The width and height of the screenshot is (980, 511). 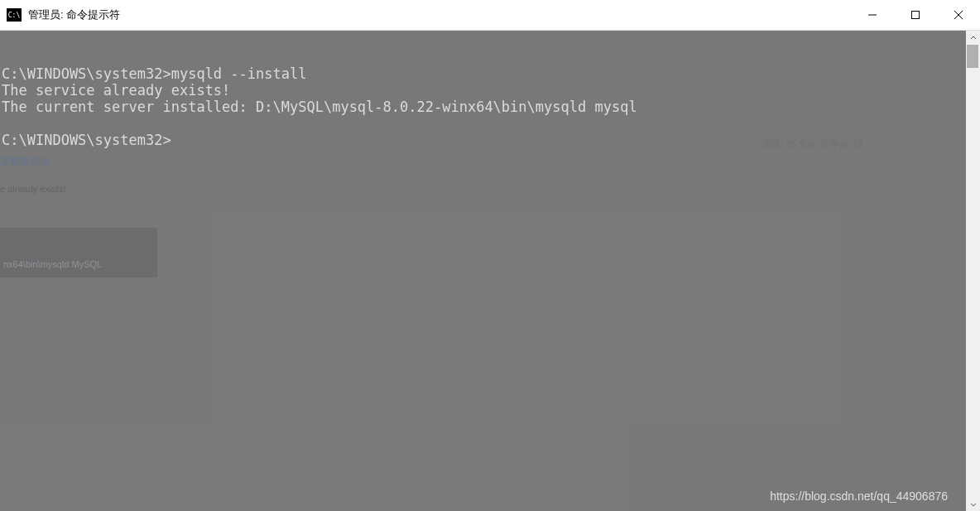 I want to click on chevron-up-icon, so click(x=973, y=38).